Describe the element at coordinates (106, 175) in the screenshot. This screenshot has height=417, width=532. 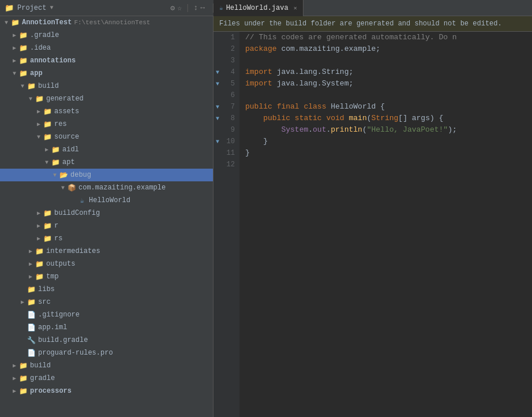
I see `tree-item-debug: ▼ 📂 debug` at that location.